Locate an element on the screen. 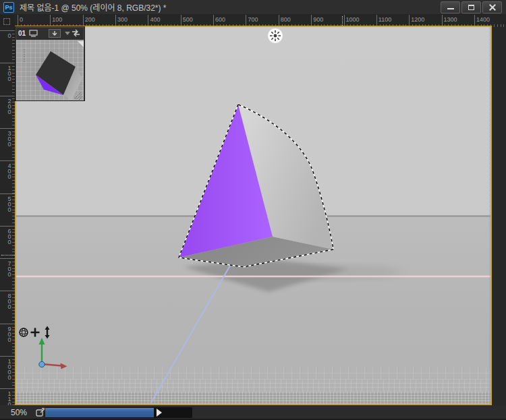 This screenshot has height=420, width=506. dolly-3d-icon-arrow-up is located at coordinates (47, 328).